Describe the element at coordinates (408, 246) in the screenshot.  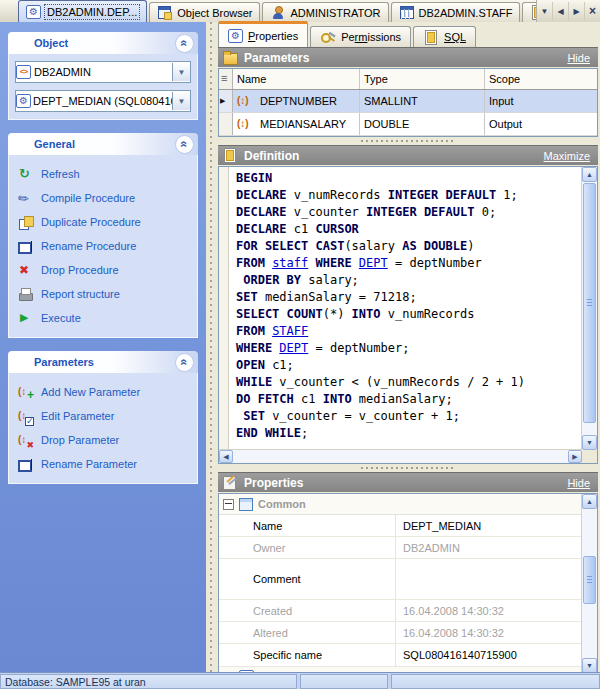
I see `code-line: FOR SELECT CAST(salary AS DOUBLE)` at that location.